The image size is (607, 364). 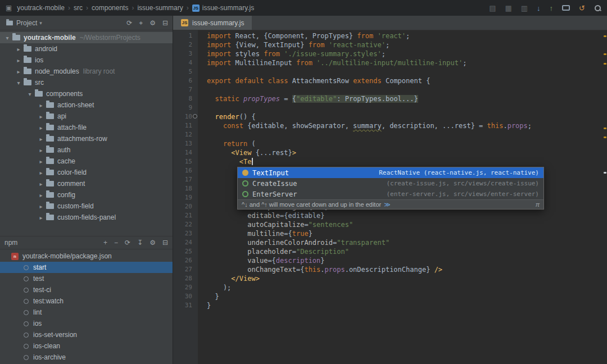 What do you see at coordinates (87, 161) in the screenshot?
I see `tree-item: ▸cache` at bounding box center [87, 161].